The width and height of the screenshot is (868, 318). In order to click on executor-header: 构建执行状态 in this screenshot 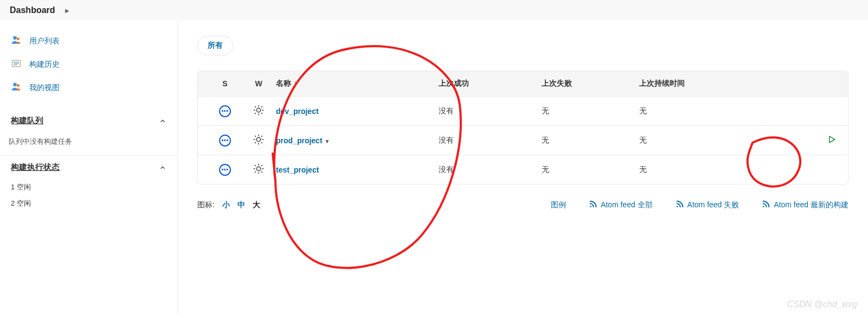, I will do `click(89, 167)`.